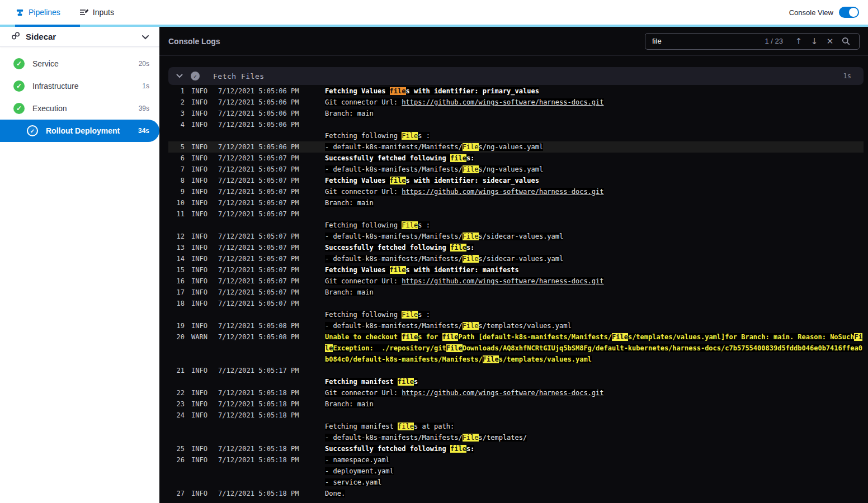 The image size is (868, 503). Describe the element at coordinates (516, 404) in the screenshot. I see `log-row: 23INFO7/12/2021 5:05:18 PMBranch: main` at that location.